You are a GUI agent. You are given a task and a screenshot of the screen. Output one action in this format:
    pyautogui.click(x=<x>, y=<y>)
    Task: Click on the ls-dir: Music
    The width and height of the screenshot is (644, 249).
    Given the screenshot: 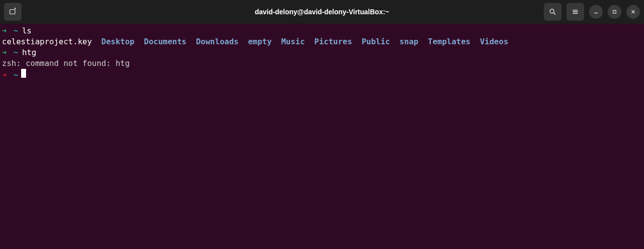 What is the action you would take?
    pyautogui.click(x=293, y=42)
    